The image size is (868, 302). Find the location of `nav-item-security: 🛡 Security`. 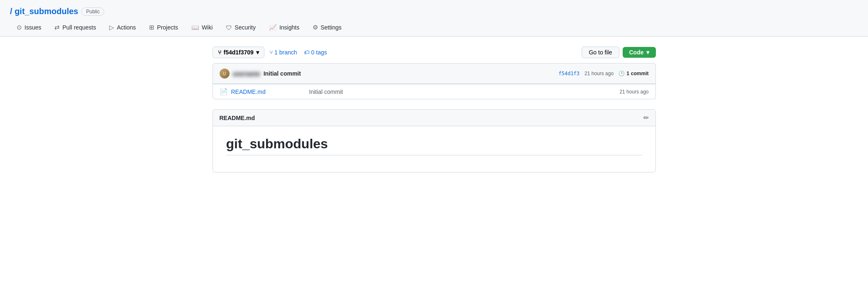

nav-item-security: 🛡 Security is located at coordinates (241, 28).